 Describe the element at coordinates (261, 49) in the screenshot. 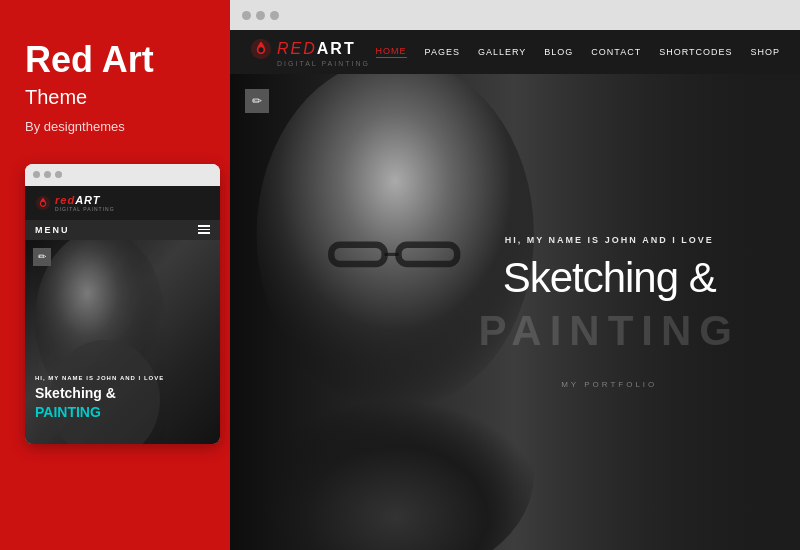

I see `desktop-logo-icon` at that location.